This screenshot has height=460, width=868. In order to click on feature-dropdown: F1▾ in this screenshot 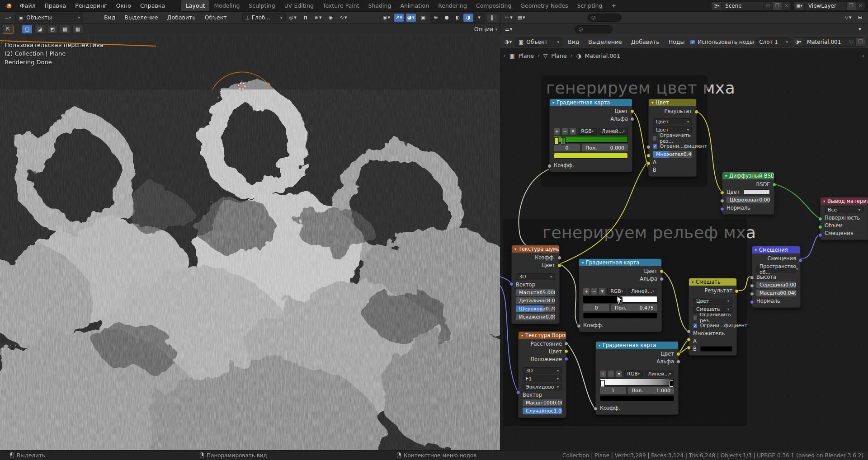, I will do `click(542, 379)`.